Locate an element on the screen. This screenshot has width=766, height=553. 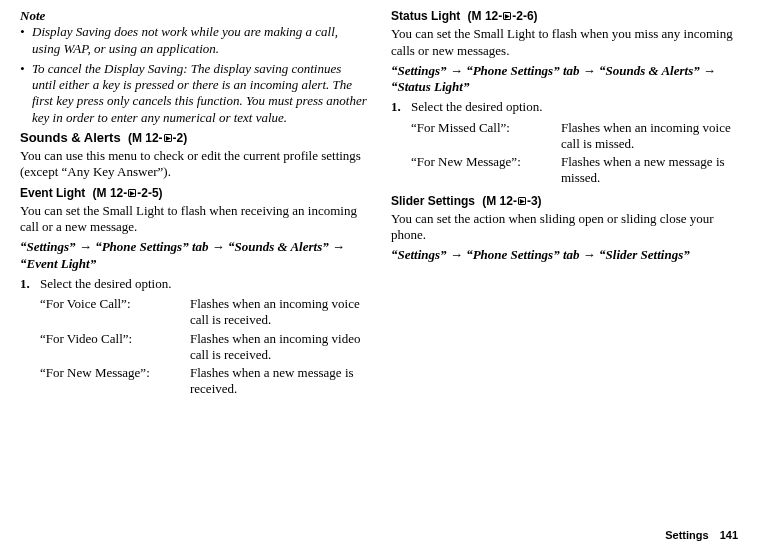
code-suffix: -2) is located at coordinates (180, 138).